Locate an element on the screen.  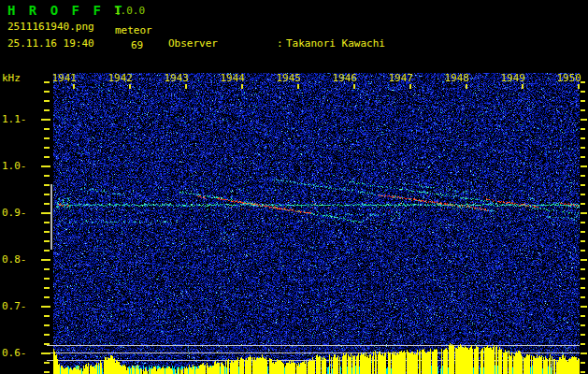
y-axis-label: 1.1- is located at coordinates (15, 120).